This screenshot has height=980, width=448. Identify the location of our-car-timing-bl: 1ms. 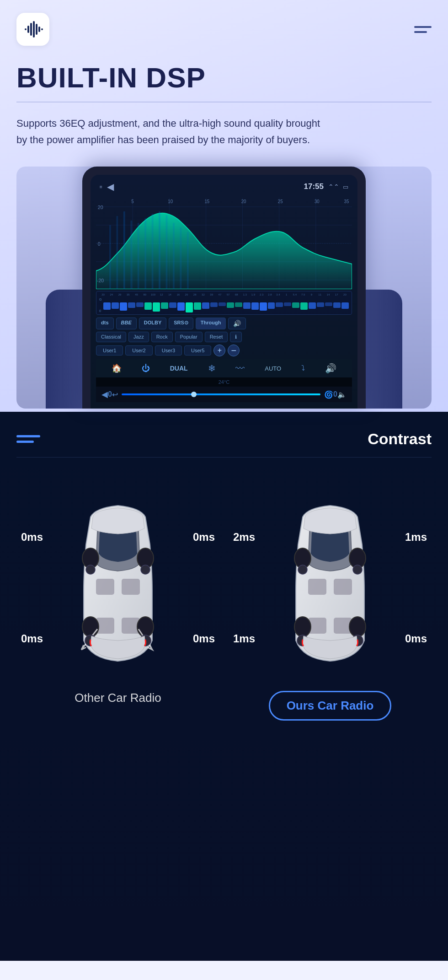
(244, 639).